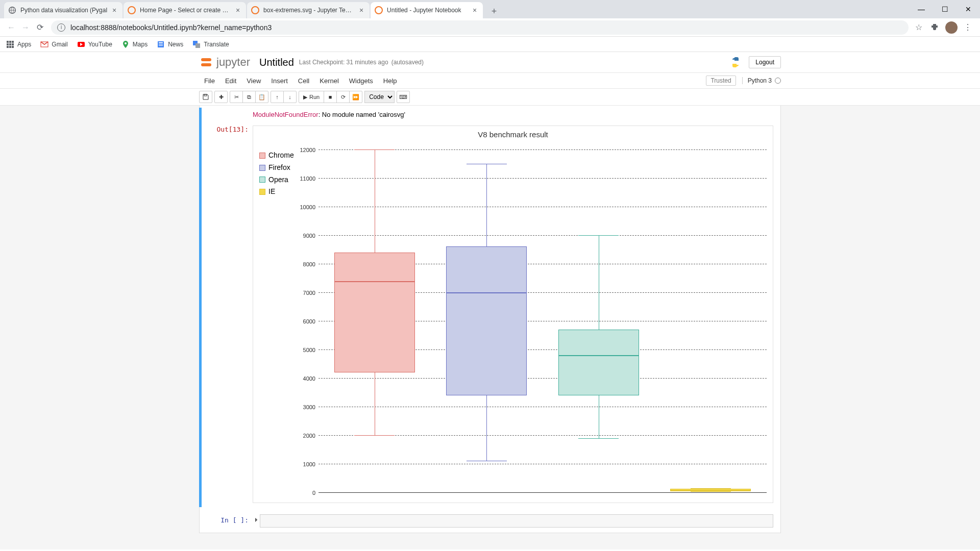 The width and height of the screenshot is (980, 551). I want to click on extensions-icon, so click(935, 28).